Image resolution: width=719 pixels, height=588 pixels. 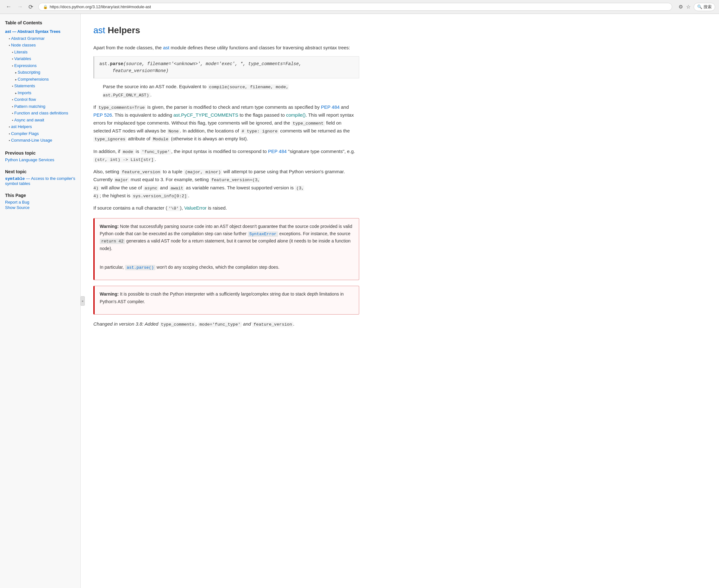 I want to click on toc-title: Table of Contents, so click(x=40, y=23).